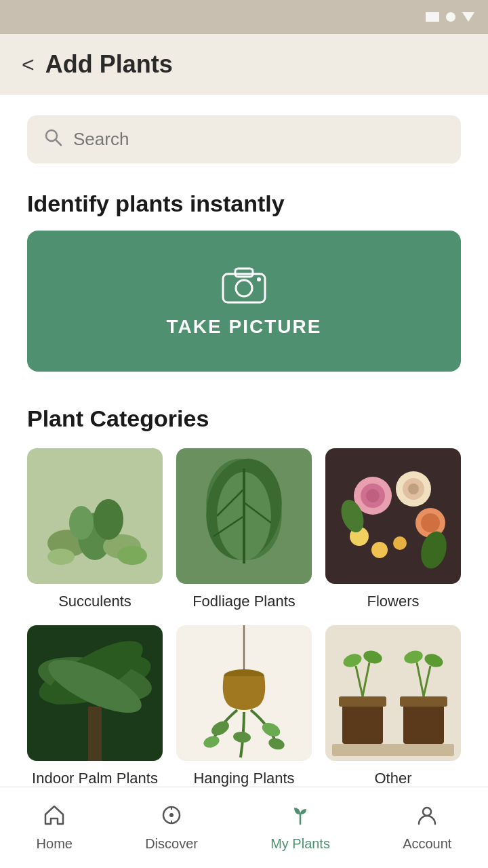 The width and height of the screenshot is (488, 868). I want to click on nav-discover: Discover, so click(171, 827).